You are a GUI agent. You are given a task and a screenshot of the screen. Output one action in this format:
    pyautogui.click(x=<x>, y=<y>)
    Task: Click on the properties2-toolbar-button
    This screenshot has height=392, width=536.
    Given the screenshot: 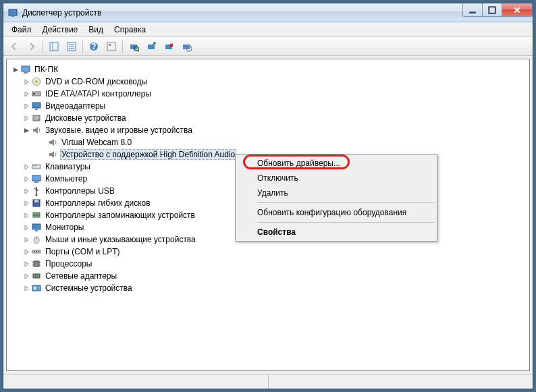 What is the action you would take?
    pyautogui.click(x=111, y=47)
    